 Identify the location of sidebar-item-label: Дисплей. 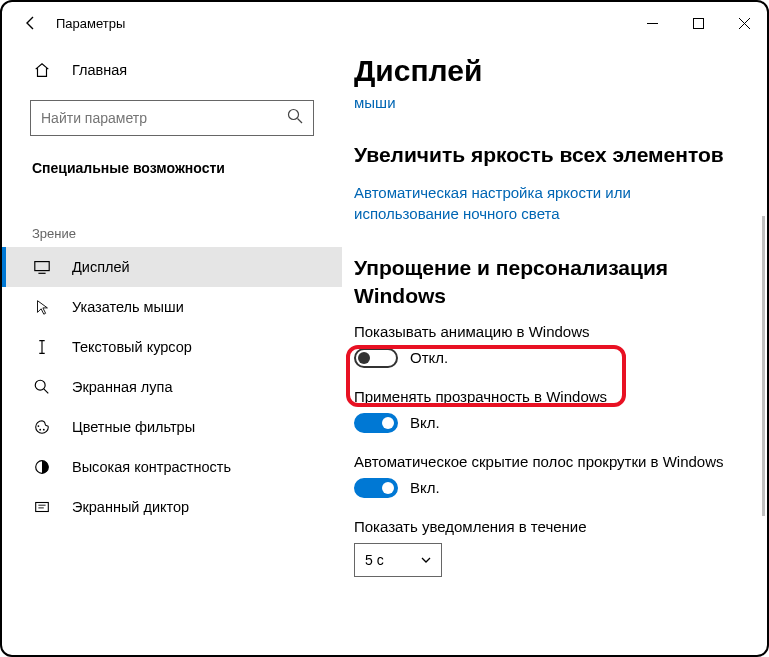
(101, 267).